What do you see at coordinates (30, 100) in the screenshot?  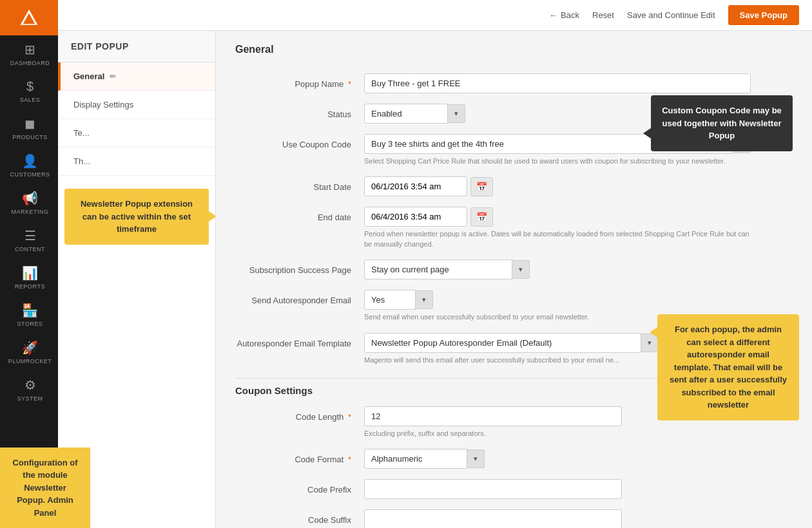 I see `sidebar-item-label: SALES` at bounding box center [30, 100].